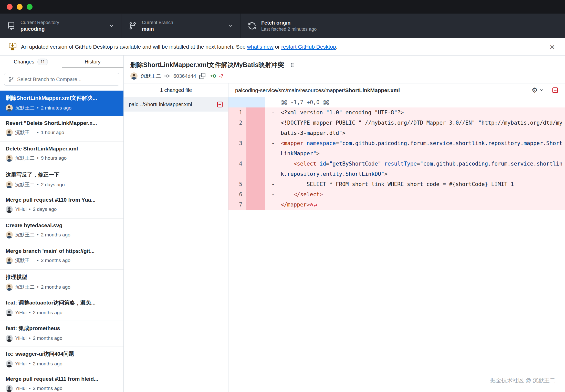 Image resolution: width=565 pixels, height=392 pixels. Describe the element at coordinates (31, 62) in the screenshot. I see `tab-changes: Changes 11` at that location.